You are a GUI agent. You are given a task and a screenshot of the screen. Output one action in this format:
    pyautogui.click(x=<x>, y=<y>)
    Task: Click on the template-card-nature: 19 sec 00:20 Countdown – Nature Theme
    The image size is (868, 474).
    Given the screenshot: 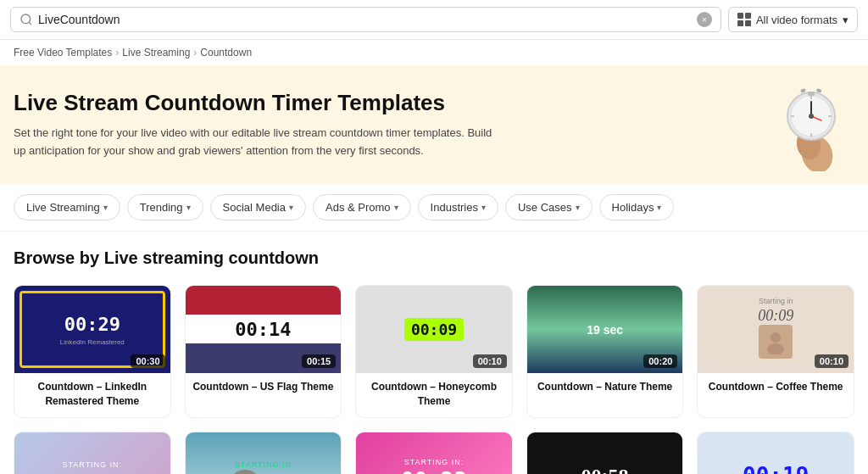 What is the action you would take?
    pyautogui.click(x=605, y=351)
    